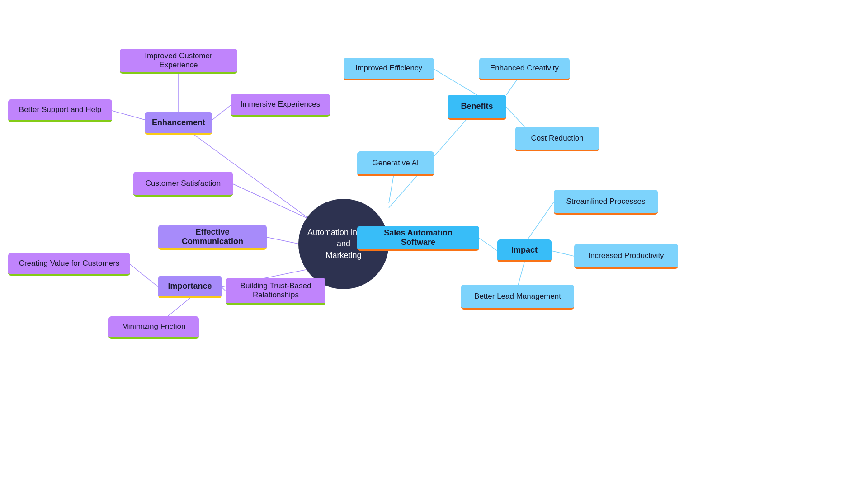  What do you see at coordinates (524, 251) in the screenshot?
I see `impact-node: Impact` at bounding box center [524, 251].